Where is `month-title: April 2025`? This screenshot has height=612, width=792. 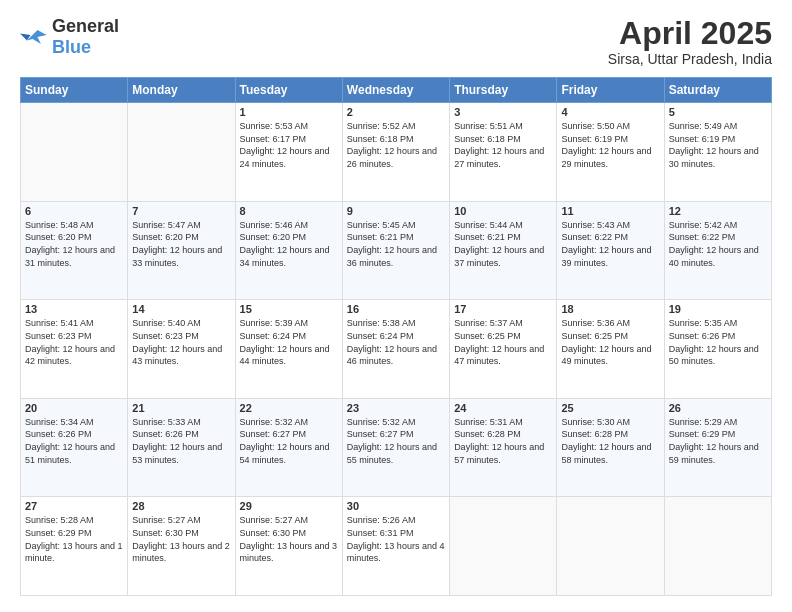 month-title: April 2025 is located at coordinates (690, 34).